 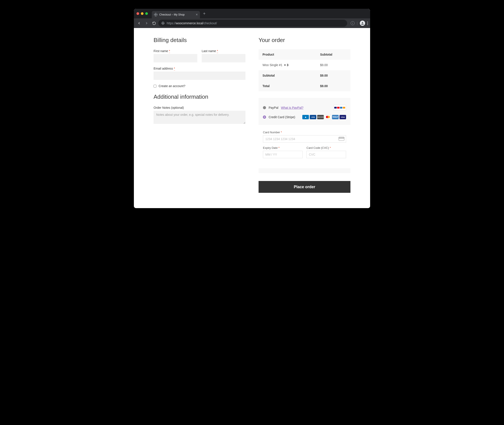 What do you see at coordinates (304, 132) in the screenshot?
I see `card-number-label: Card Number *` at bounding box center [304, 132].